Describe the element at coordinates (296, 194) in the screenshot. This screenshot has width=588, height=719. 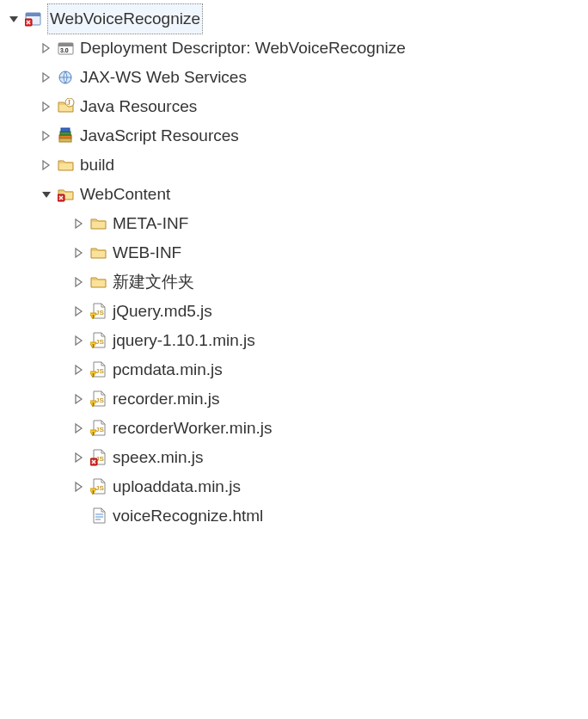
I see `tree-node-webcontent: WebContent` at that location.